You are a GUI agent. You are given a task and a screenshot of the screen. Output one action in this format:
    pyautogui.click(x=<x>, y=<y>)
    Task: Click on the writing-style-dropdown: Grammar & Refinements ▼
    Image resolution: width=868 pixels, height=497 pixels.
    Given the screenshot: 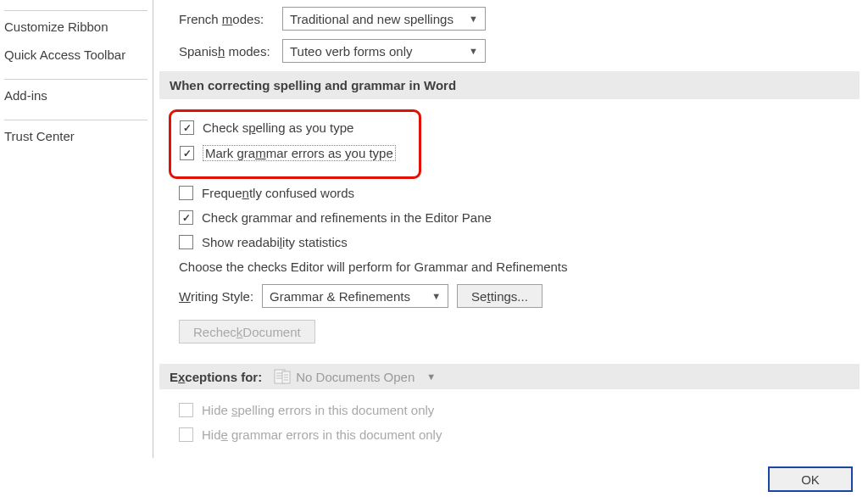 What is the action you would take?
    pyautogui.click(x=355, y=296)
    